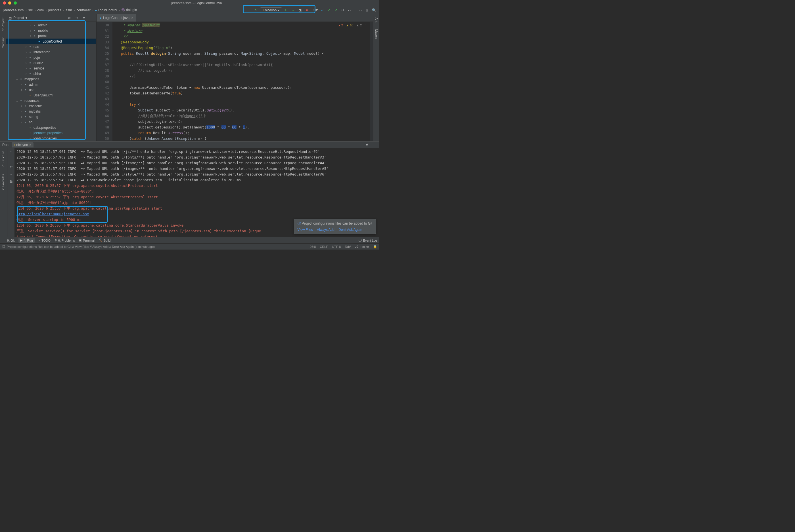 Image resolution: width=795 pixels, height=532 pixels. What do you see at coordinates (51, 47) in the screenshot?
I see `tree-item-dao: ›dao` at bounding box center [51, 47].